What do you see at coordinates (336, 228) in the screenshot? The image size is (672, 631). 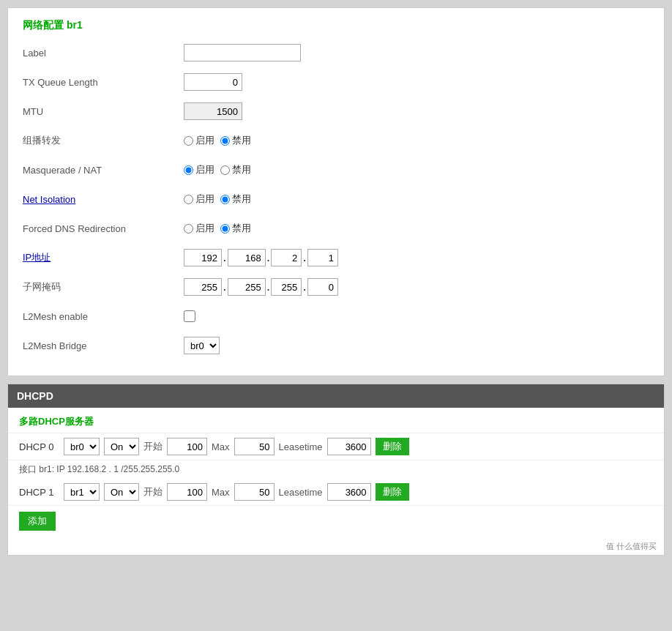 I see `forced-dns-row: Forced DNS Redirection 启用 禁用` at bounding box center [336, 228].